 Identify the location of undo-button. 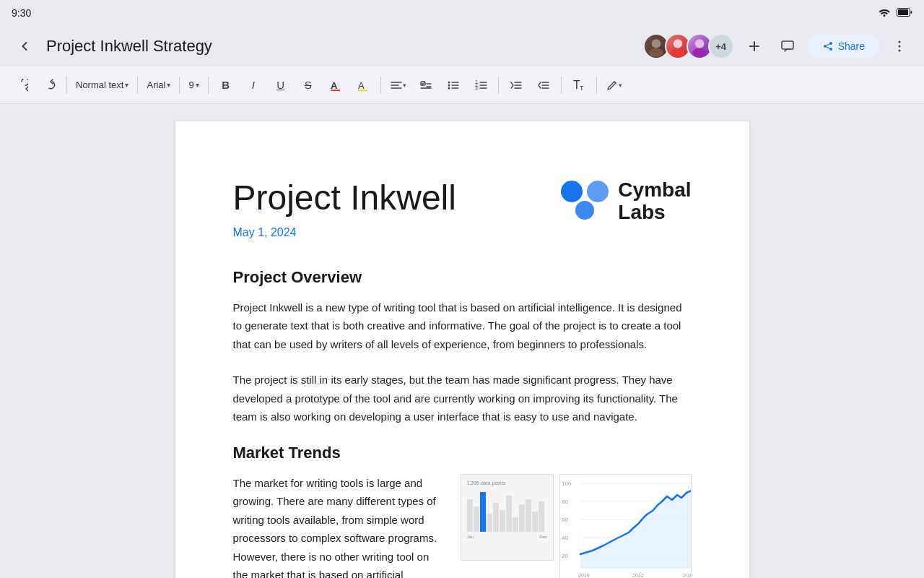
(22, 85).